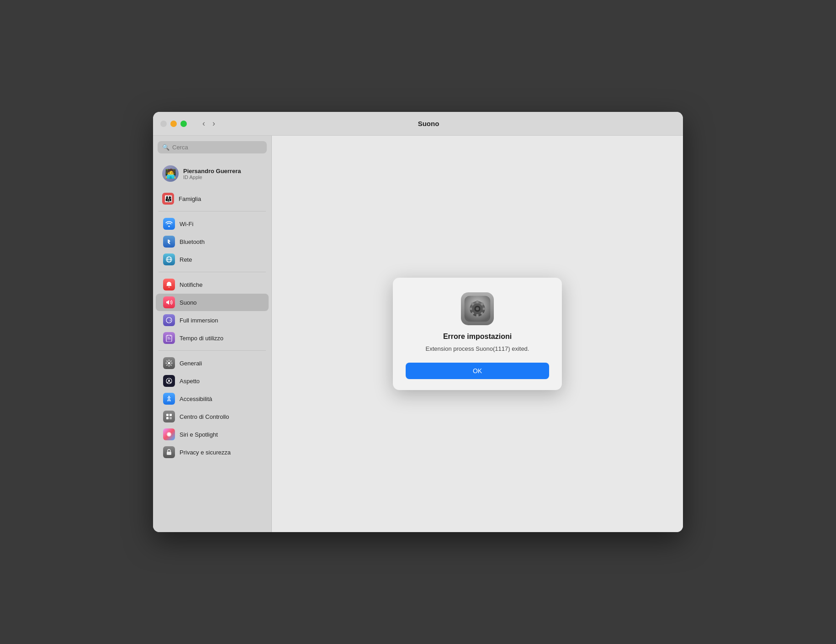 This screenshot has width=836, height=644. What do you see at coordinates (212, 174) in the screenshot?
I see `user-section: 🧑‍💻 Piersandro Guerrera ID Apple` at bounding box center [212, 174].